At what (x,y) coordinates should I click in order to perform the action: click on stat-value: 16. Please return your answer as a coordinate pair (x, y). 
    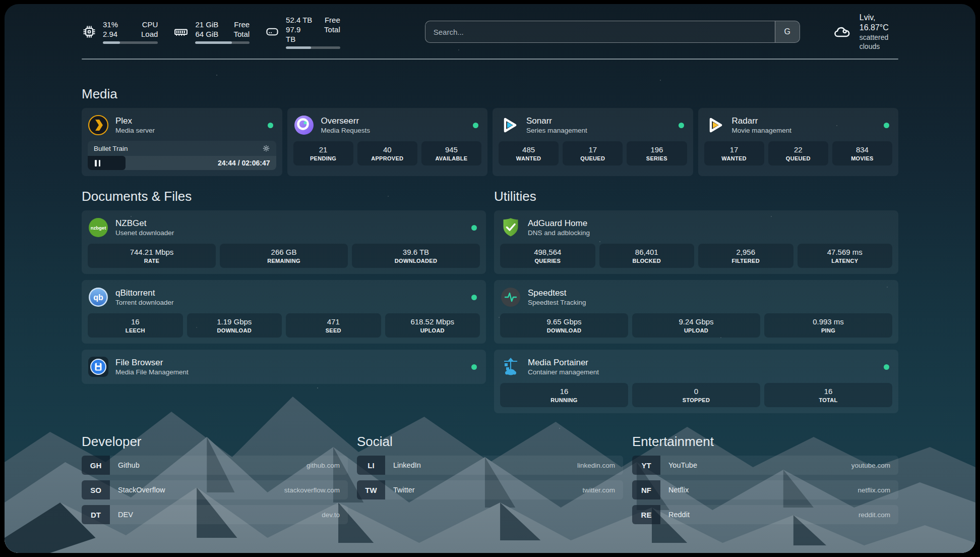
    Looking at the image, I should click on (828, 392).